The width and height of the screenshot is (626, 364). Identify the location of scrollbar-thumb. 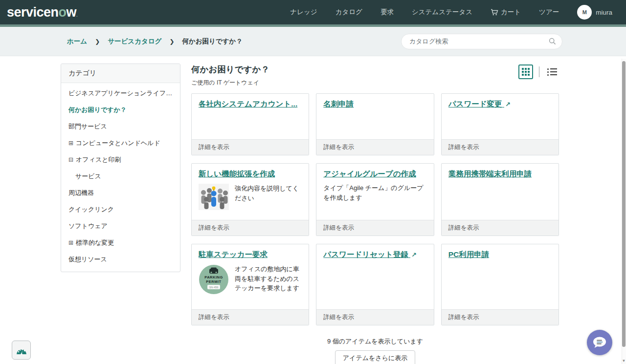
(624, 204).